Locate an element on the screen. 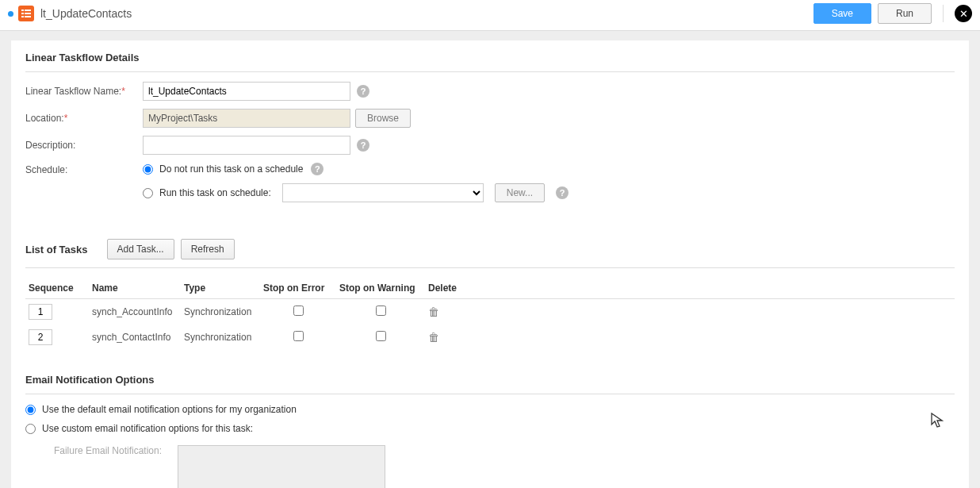 The width and height of the screenshot is (980, 488). schedule-label: Schedule: is located at coordinates (84, 169).